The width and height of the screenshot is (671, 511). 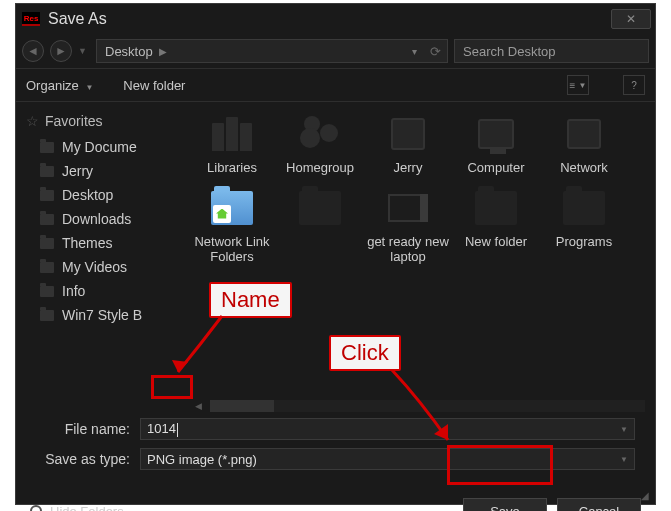 I want to click on file-item-computer: Computer, so click(x=496, y=145).